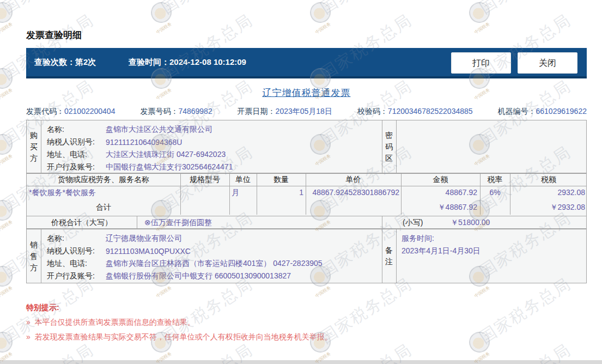 The height and width of the screenshot is (364, 602). I want to click on check-count: 查验次数：第2次, so click(65, 62).